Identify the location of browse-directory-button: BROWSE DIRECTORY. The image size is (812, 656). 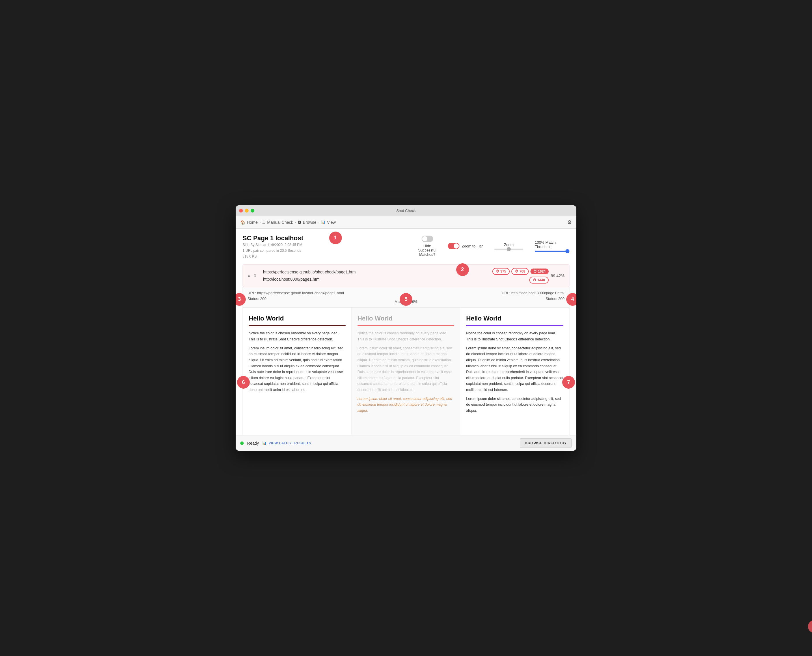
(546, 443).